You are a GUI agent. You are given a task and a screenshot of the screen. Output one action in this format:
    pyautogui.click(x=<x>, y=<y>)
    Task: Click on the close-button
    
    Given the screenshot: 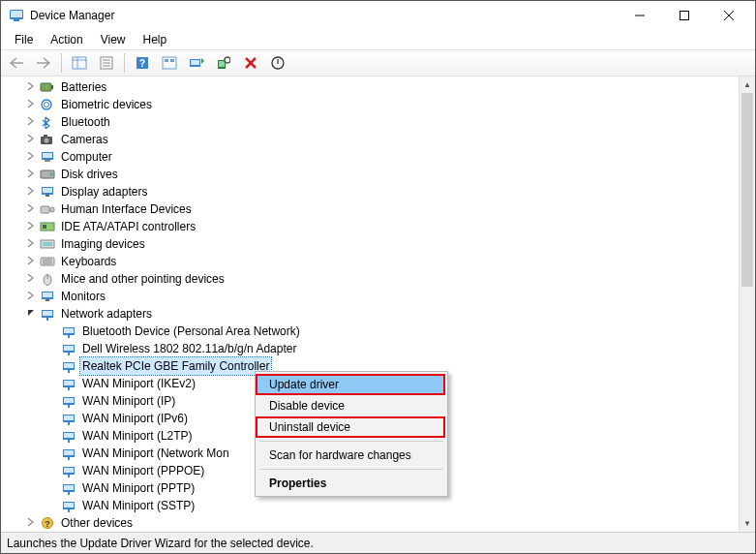 What is the action you would take?
    pyautogui.click(x=729, y=15)
    